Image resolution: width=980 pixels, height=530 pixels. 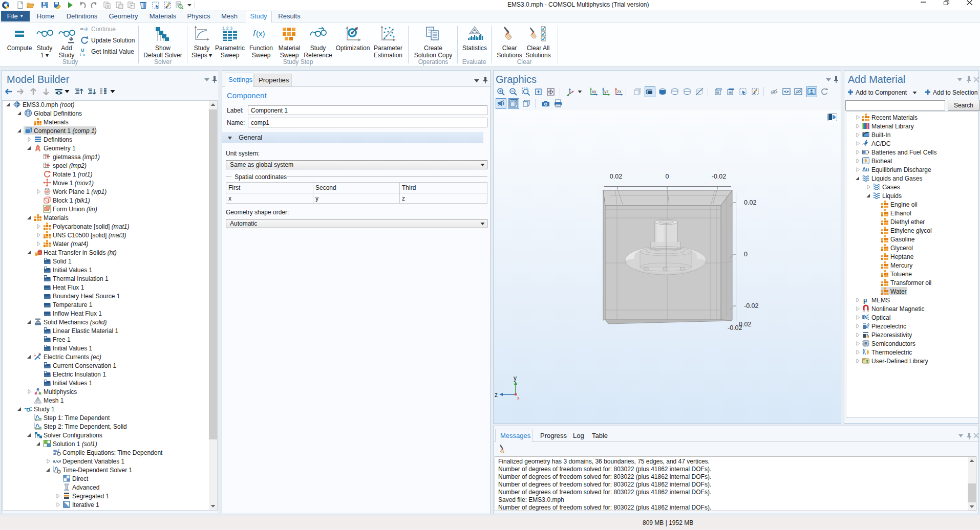 I want to click on svg-text: zx, so click(x=620, y=92).